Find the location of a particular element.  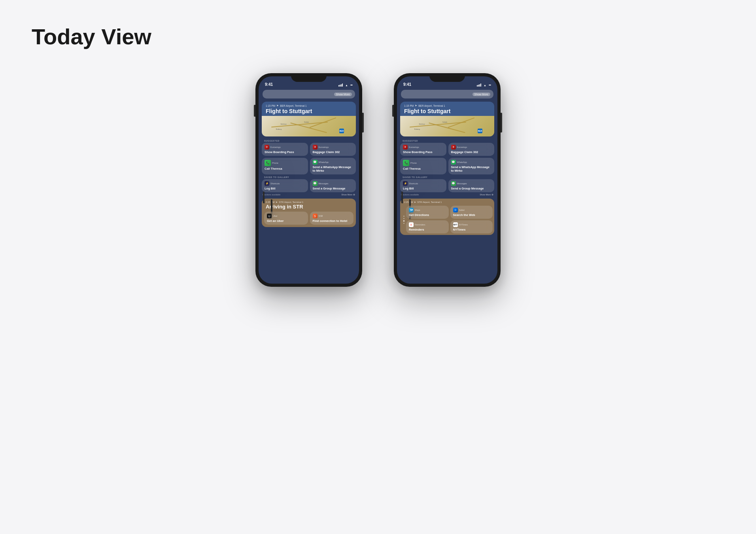

map-area-right: Schulz. Rotberg Selchow BER is located at coordinates (447, 126).